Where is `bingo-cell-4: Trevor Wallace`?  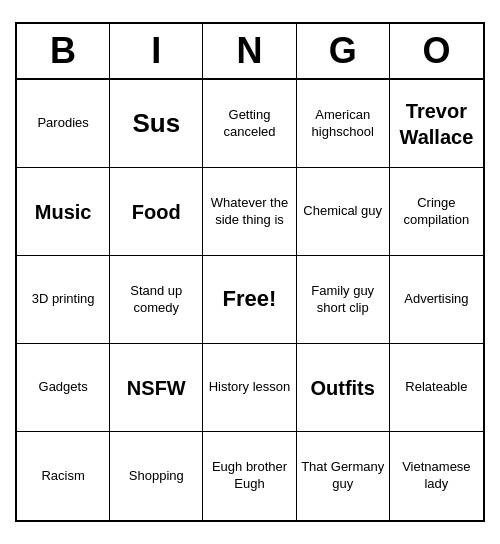 bingo-cell-4: Trevor Wallace is located at coordinates (436, 124).